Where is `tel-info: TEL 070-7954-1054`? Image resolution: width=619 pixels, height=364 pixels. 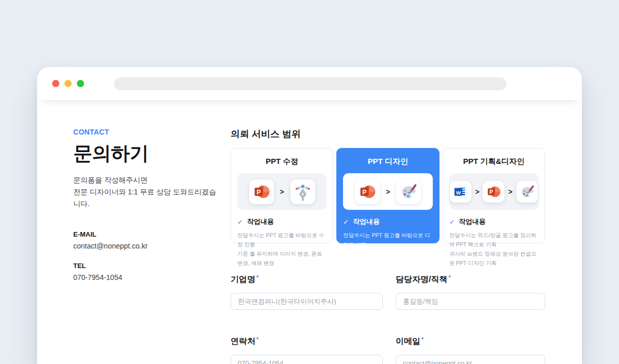
tel-info: TEL 070-7954-1054 is located at coordinates (145, 272).